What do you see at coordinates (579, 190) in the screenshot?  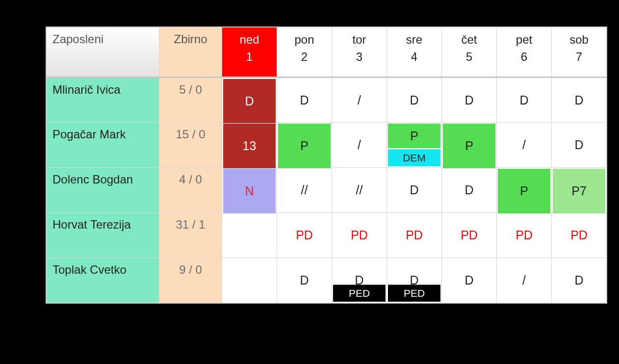 I see `schedule-cell: P7` at bounding box center [579, 190].